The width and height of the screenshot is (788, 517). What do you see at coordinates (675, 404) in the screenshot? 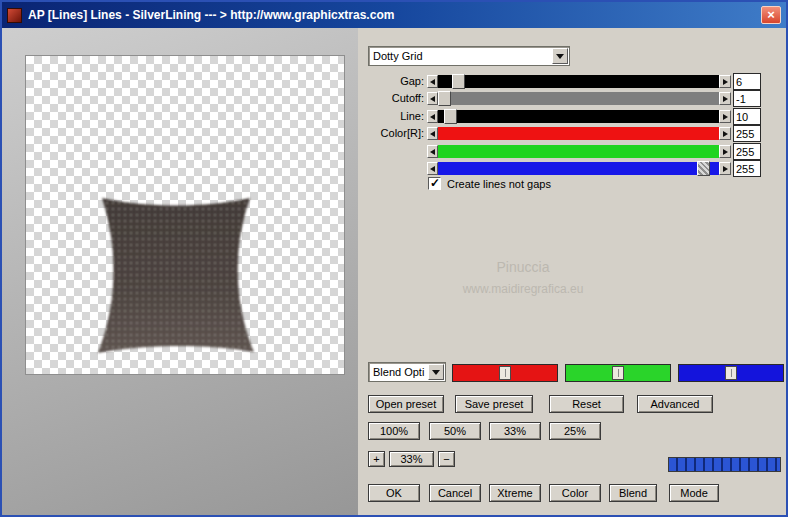
I see `advanced-button: Advanced` at bounding box center [675, 404].